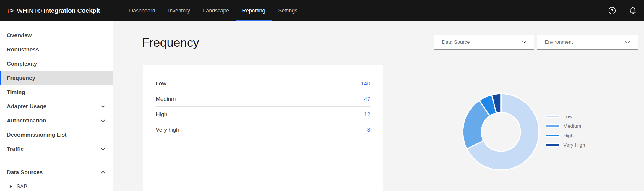  What do you see at coordinates (161, 84) in the screenshot?
I see `row-label: Low` at bounding box center [161, 84].